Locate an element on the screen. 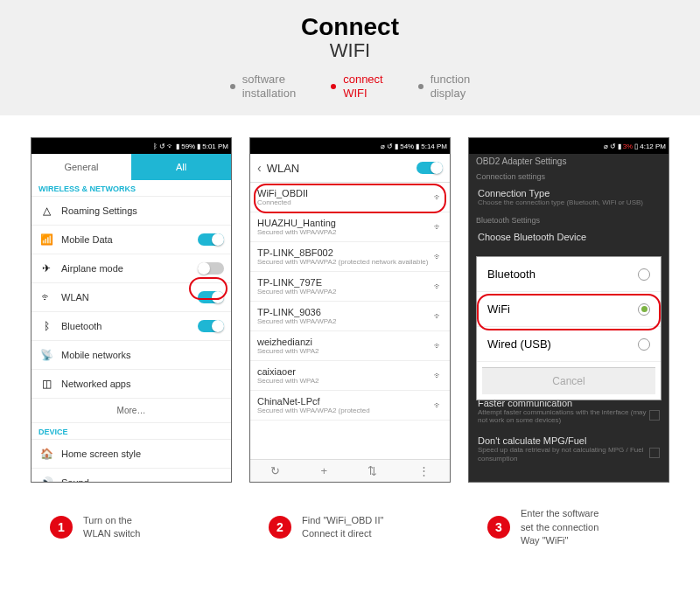 The height and width of the screenshot is (612, 700). menu-icon: ⋮ is located at coordinates (424, 470).